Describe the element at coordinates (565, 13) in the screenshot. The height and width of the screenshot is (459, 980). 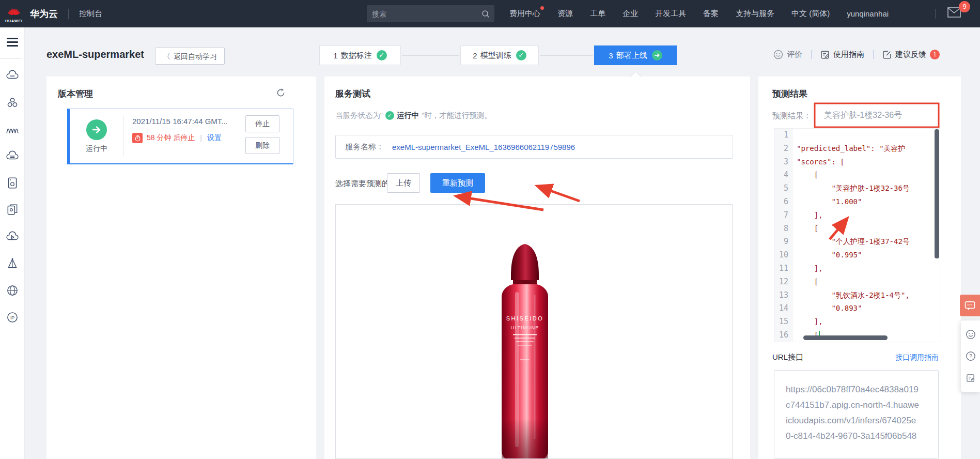
I see `nav-item-资源: 资源` at that location.